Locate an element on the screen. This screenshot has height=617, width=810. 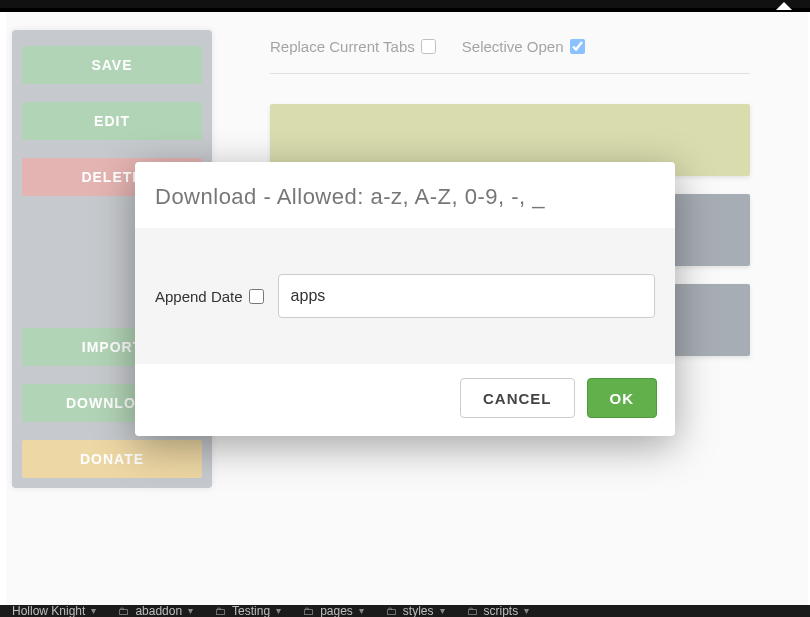
modal-footer: CANCEL OK is located at coordinates (405, 400).